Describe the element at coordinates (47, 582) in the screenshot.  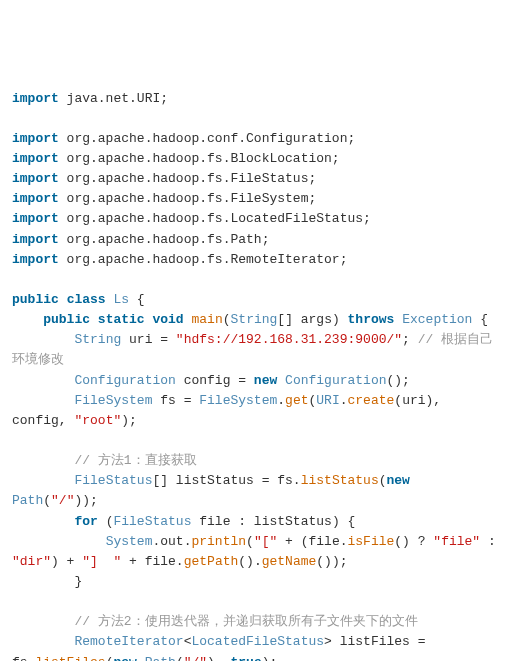
I see `code-token: }` at that location.